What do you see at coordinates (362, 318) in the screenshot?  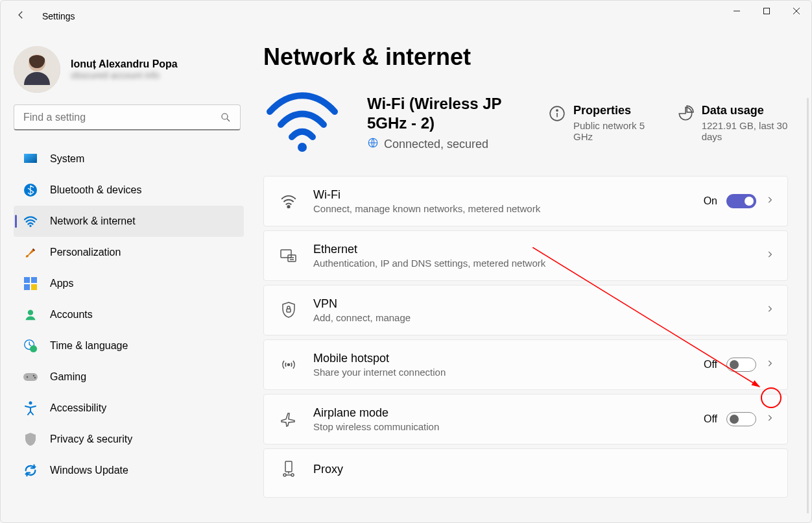 I see `card-subtitle: Add, connect, manage` at bounding box center [362, 318].